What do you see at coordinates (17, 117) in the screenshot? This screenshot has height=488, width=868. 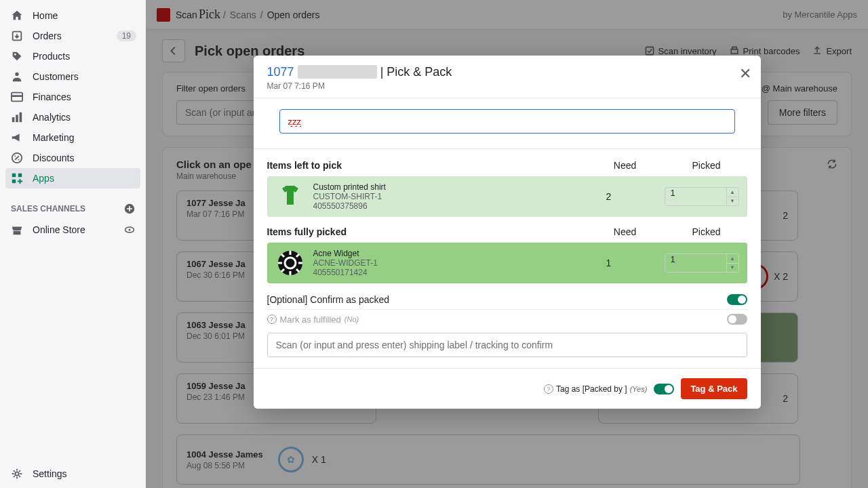 I see `bars-icon` at bounding box center [17, 117].